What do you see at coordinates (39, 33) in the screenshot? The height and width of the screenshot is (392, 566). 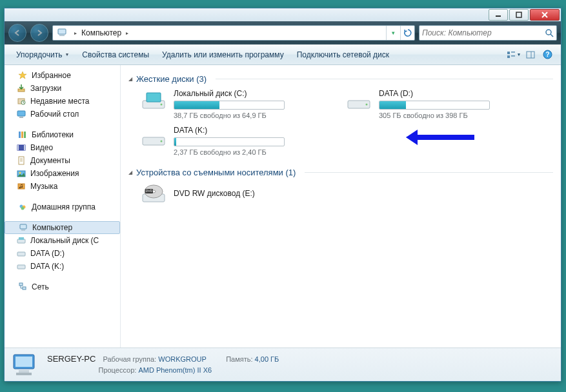 I see `forward-button` at bounding box center [39, 33].